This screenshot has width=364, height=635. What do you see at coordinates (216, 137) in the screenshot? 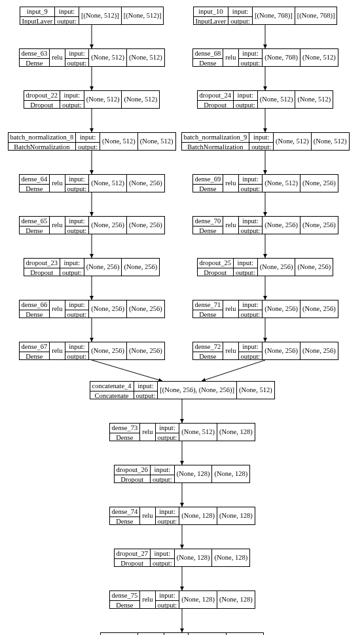
I see `layer-name: batch_normalization_9` at bounding box center [216, 137].